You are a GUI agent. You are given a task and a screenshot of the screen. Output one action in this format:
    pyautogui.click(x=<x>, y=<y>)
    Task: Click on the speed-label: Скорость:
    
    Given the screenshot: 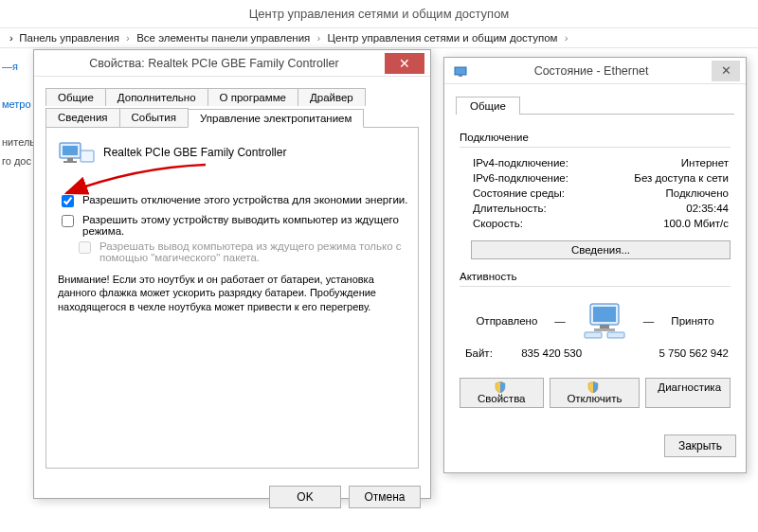 What is the action you would take?
    pyautogui.click(x=498, y=223)
    